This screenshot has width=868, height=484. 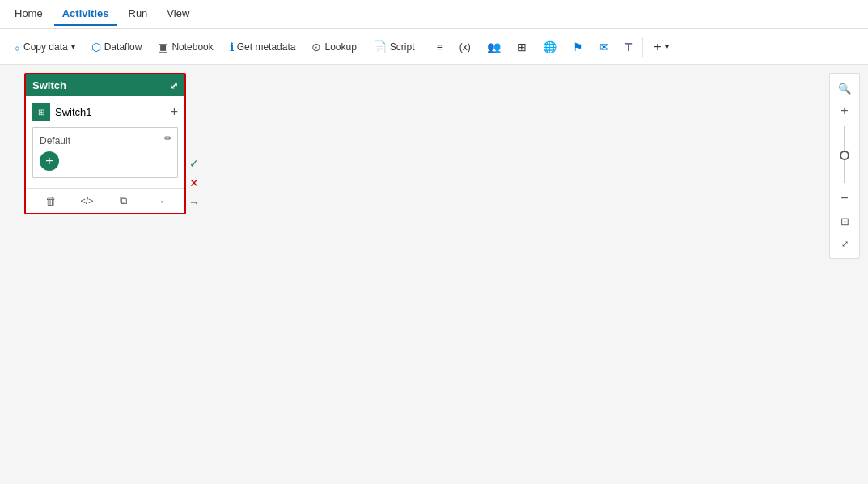 I want to click on cancel-action-button: ✕, so click(x=194, y=183).